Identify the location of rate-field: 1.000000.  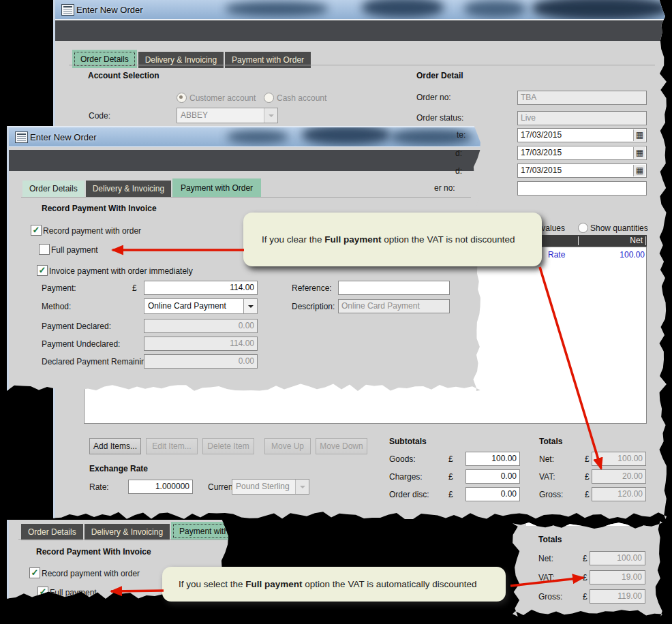
(161, 486).